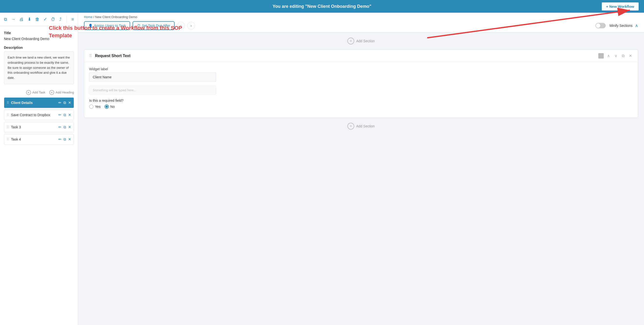 Image resolution: width=644 pixels, height=325 pixels. Describe the element at coordinates (636, 25) in the screenshot. I see `chevron-up-icon: ∧` at that location.